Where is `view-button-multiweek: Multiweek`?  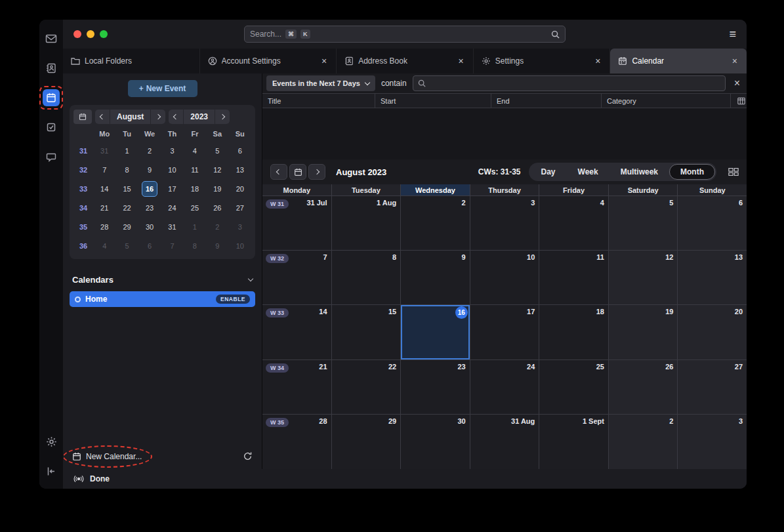 view-button-multiweek: Multiweek is located at coordinates (639, 172).